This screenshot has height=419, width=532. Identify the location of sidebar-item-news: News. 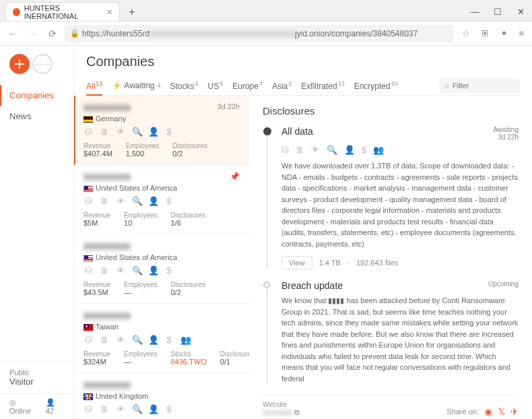
(36, 116).